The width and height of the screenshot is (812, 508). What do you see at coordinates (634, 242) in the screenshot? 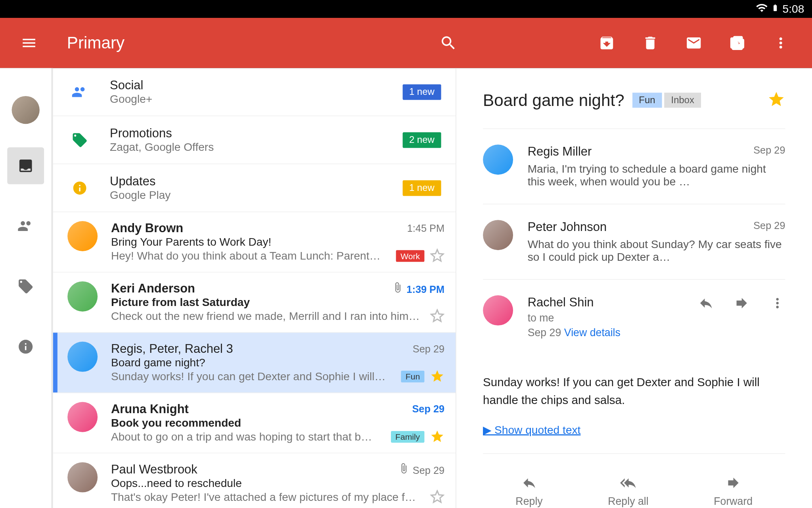
I see `thread-message: Peter JohnsonSep 29 What do you think ab…` at bounding box center [634, 242].